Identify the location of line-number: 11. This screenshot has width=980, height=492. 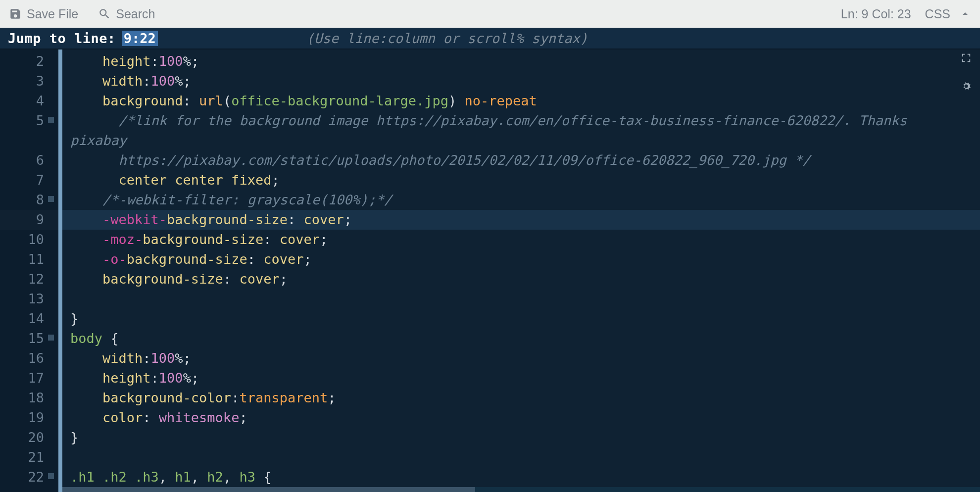
(22, 259).